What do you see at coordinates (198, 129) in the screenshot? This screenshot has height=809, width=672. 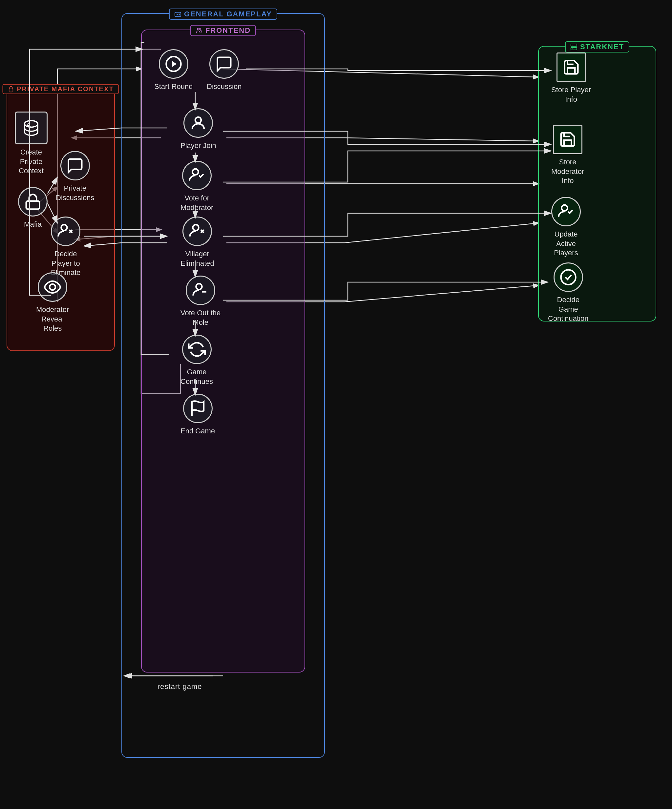 I see `node-player-join: Player Join` at bounding box center [198, 129].